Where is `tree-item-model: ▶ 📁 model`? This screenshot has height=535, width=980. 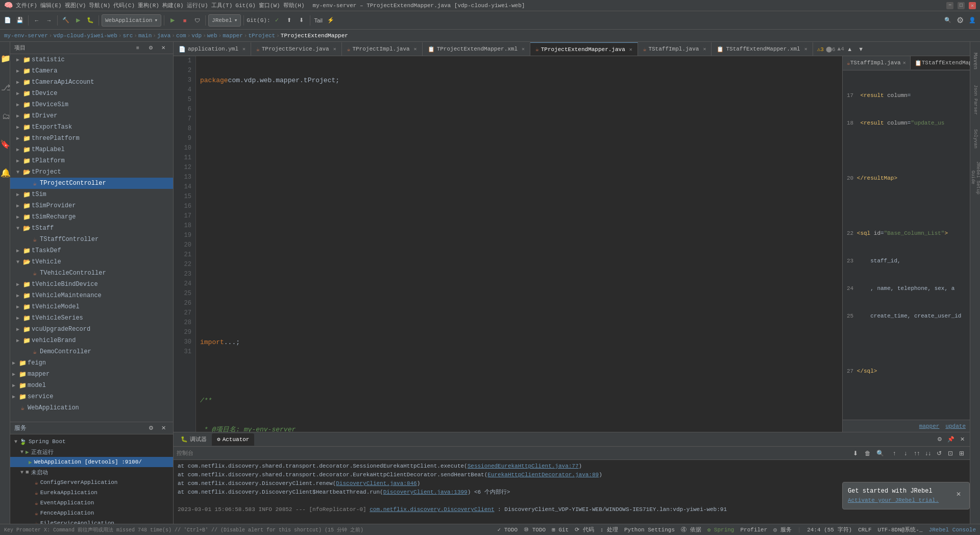
tree-item-model: ▶ 📁 model is located at coordinates (92, 385).